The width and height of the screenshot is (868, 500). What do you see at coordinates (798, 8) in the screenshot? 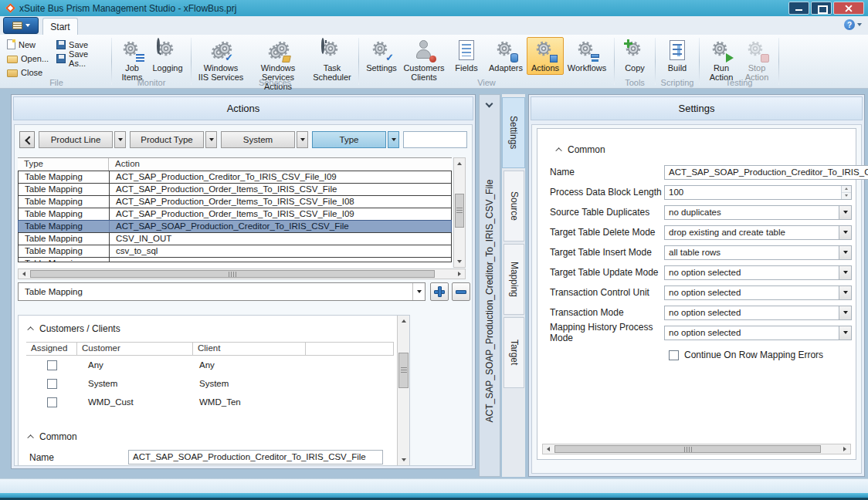
I see `minimize-button` at bounding box center [798, 8].